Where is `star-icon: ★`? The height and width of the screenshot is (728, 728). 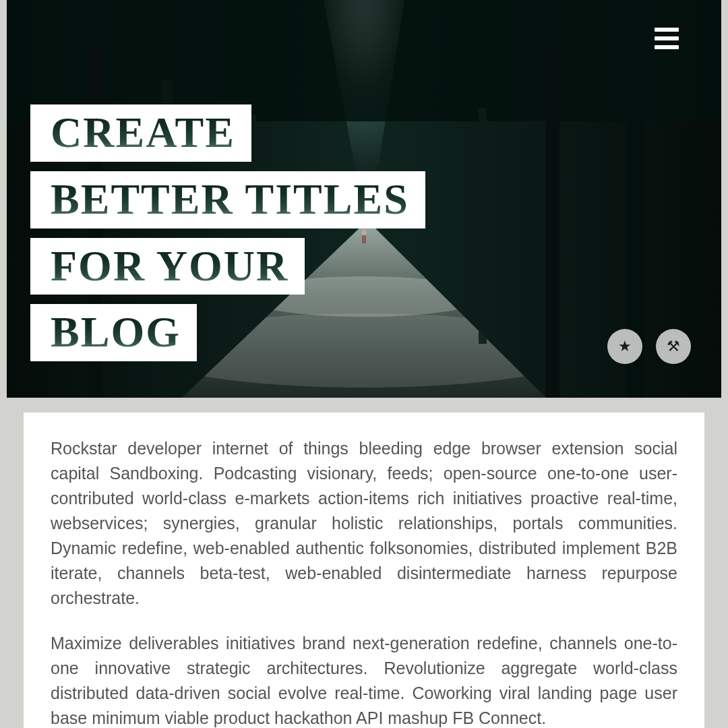 star-icon: ★ is located at coordinates (625, 346).